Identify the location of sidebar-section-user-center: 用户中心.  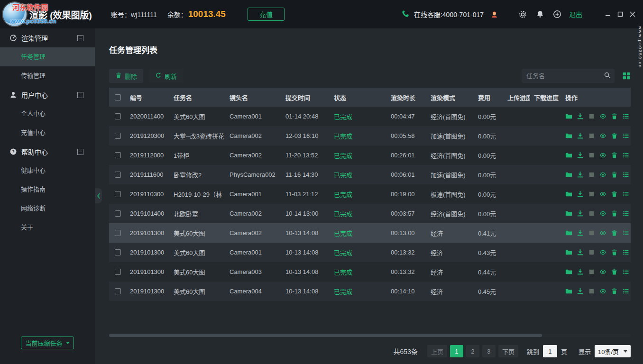
(47, 95).